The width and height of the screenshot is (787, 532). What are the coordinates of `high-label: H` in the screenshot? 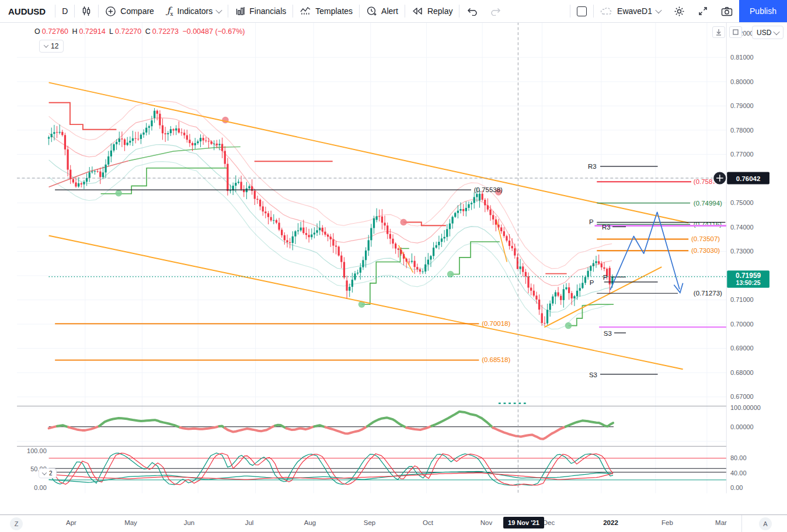 It's located at (75, 32).